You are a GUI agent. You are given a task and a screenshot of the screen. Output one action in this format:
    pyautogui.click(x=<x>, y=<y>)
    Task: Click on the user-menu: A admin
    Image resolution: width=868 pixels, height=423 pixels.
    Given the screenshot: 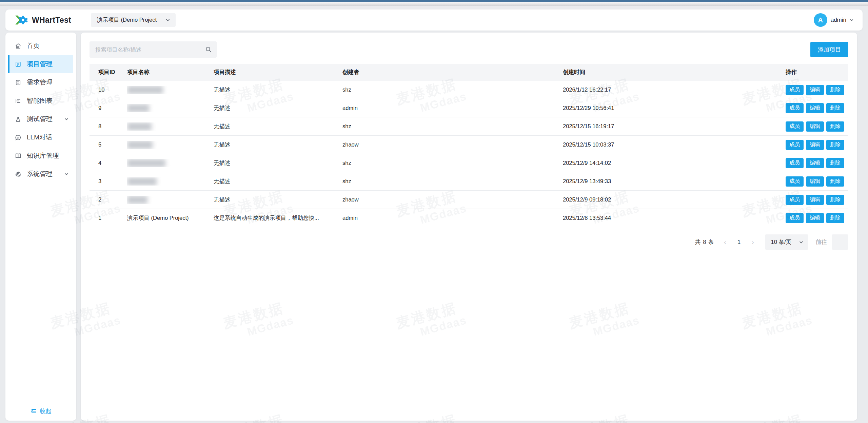 What is the action you would take?
    pyautogui.click(x=834, y=20)
    